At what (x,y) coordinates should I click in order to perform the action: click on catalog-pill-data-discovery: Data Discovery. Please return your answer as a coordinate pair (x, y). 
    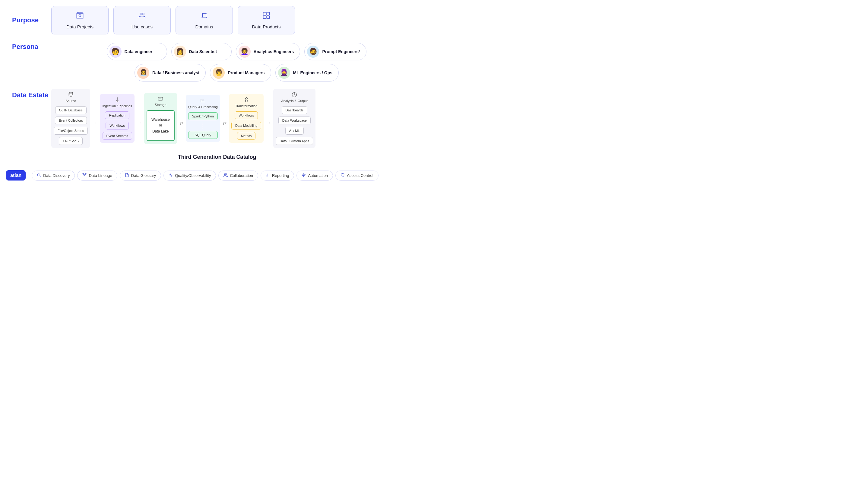
    Looking at the image, I should click on (53, 175).